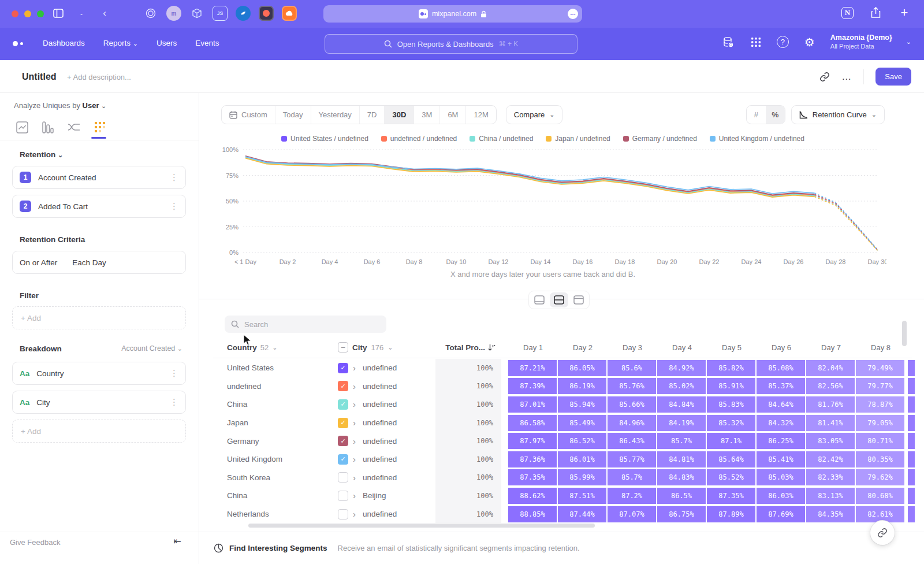  What do you see at coordinates (197, 13) in the screenshot?
I see `cube-extension-icon` at bounding box center [197, 13].